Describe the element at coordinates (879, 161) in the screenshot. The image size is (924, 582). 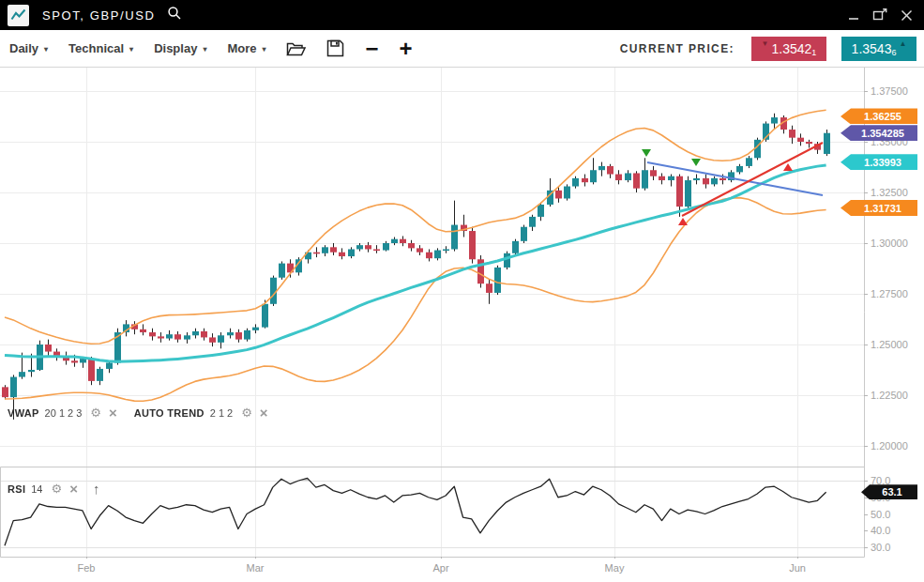
I see `price-level-badge: 1.33993` at that location.